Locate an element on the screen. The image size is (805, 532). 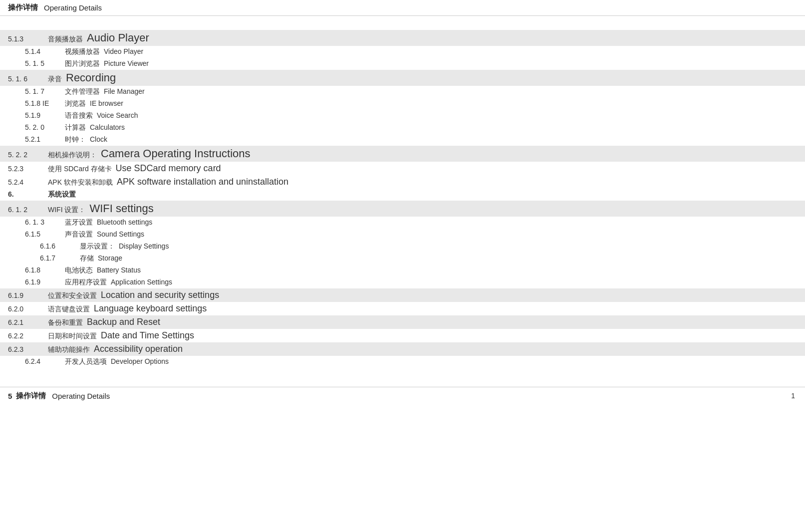
toc-en: Picture Viewer is located at coordinates (126, 63).